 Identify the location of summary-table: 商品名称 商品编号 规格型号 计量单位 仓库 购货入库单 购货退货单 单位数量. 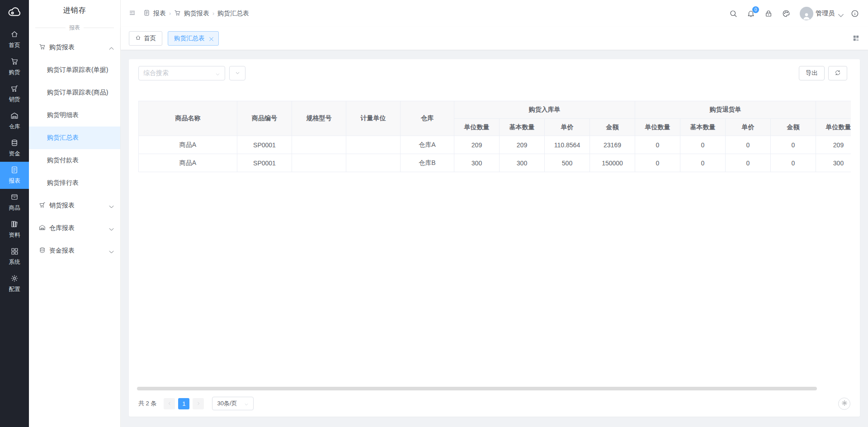
(495, 136).